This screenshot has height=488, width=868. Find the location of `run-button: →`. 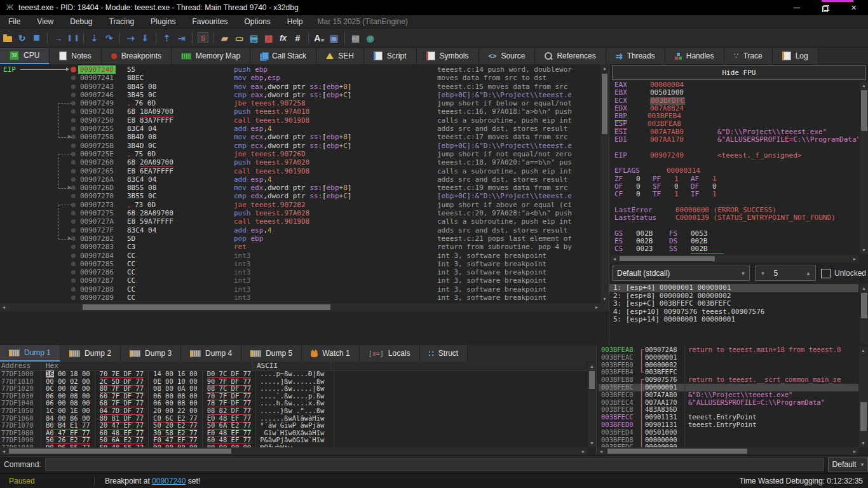

run-button: → is located at coordinates (58, 38).